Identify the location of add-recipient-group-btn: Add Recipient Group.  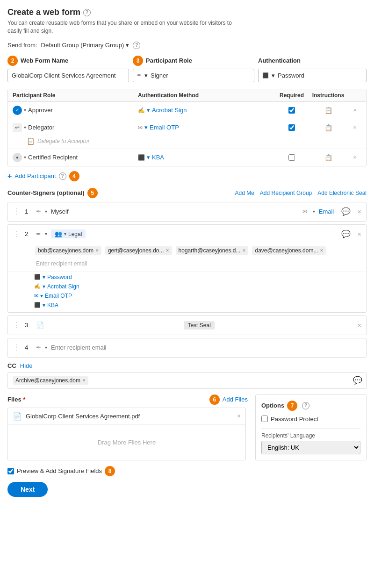
(286, 193).